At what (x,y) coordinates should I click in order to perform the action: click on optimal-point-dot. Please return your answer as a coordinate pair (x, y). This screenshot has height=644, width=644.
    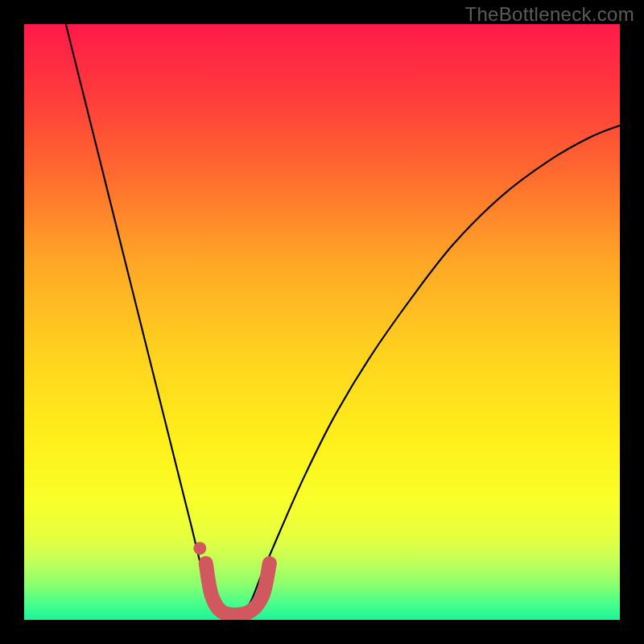
    Looking at the image, I should click on (200, 548).